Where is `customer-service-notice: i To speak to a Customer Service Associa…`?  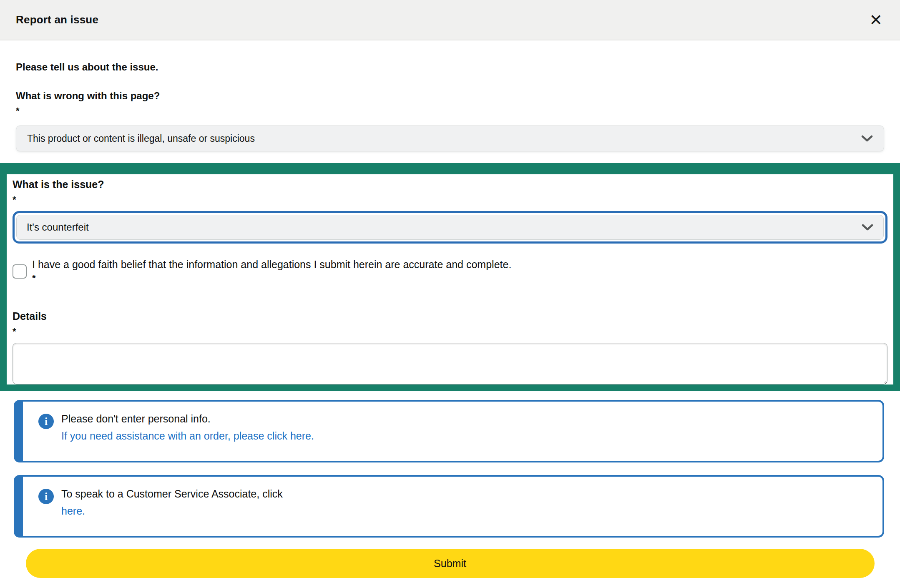 customer-service-notice: i To speak to a Customer Service Associa… is located at coordinates (449, 506).